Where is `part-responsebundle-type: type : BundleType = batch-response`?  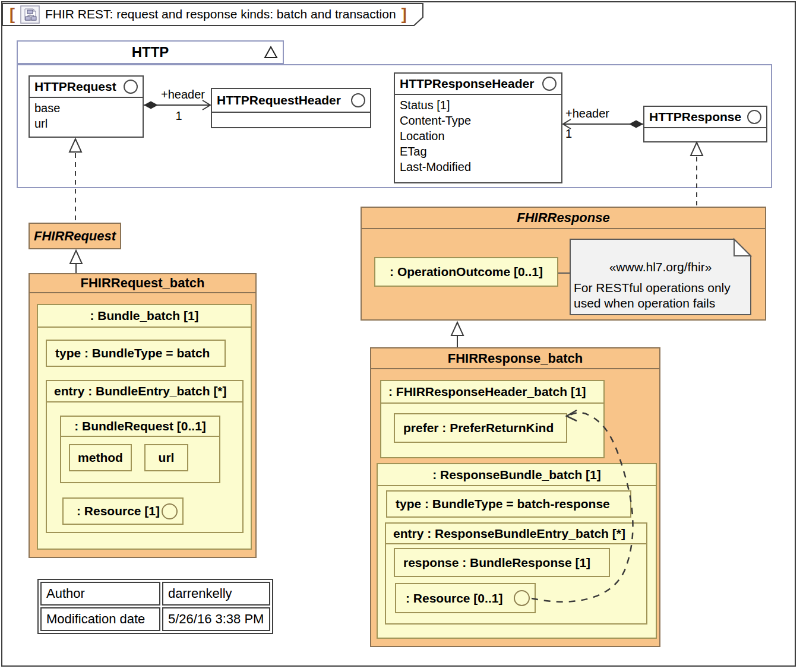
part-responsebundle-type: type : BundleType = batch-response is located at coordinates (508, 504).